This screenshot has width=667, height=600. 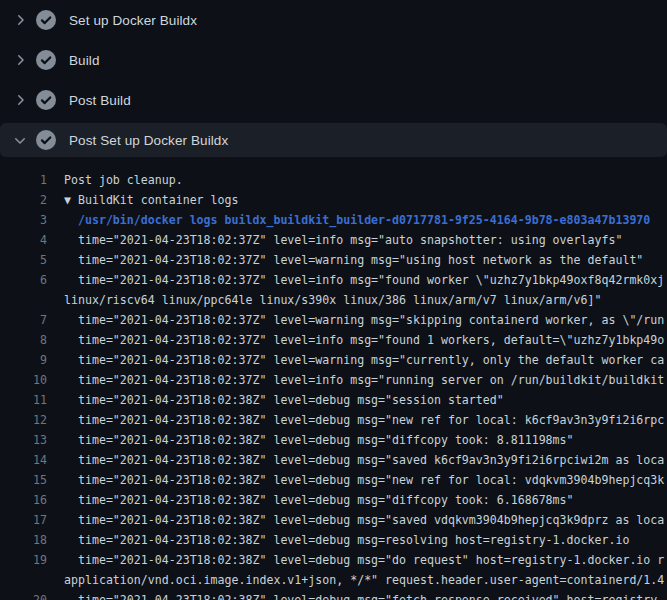 What do you see at coordinates (24, 540) in the screenshot?
I see `line-number: 18` at bounding box center [24, 540].